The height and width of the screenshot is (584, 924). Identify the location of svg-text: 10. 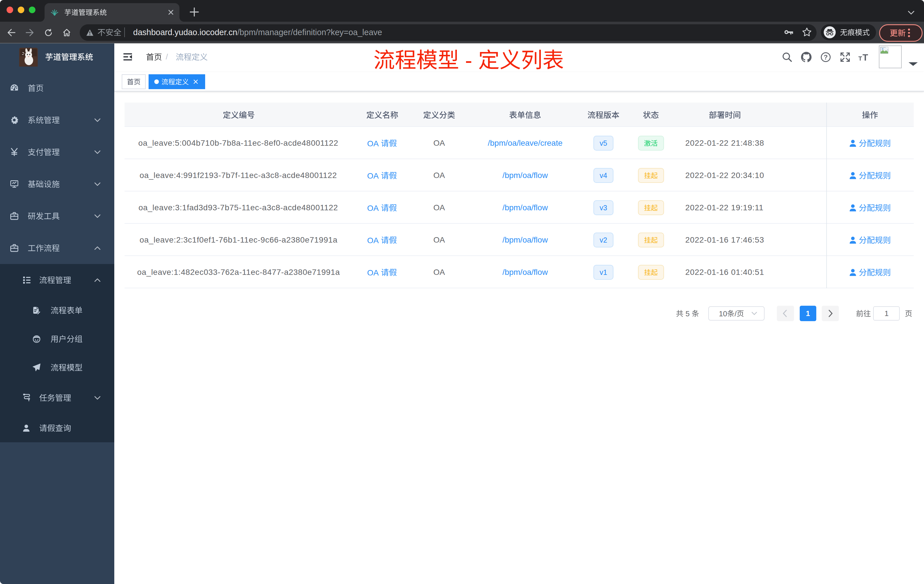
(723, 314).